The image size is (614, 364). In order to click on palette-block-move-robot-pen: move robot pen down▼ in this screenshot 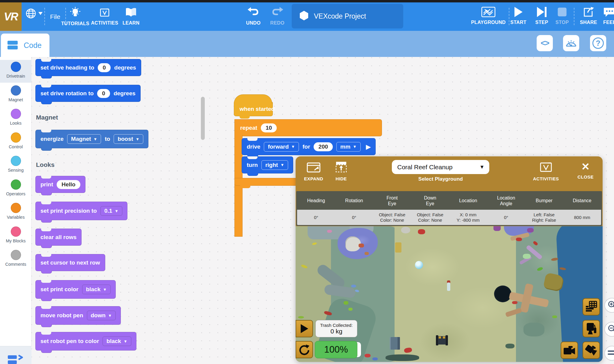, I will do `click(78, 315)`.